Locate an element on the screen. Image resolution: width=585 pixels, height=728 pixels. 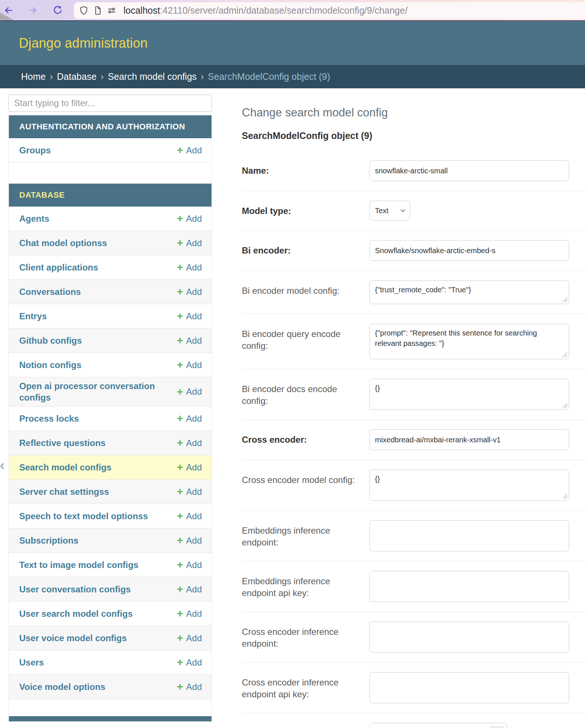
back-icon is located at coordinates (9, 10).